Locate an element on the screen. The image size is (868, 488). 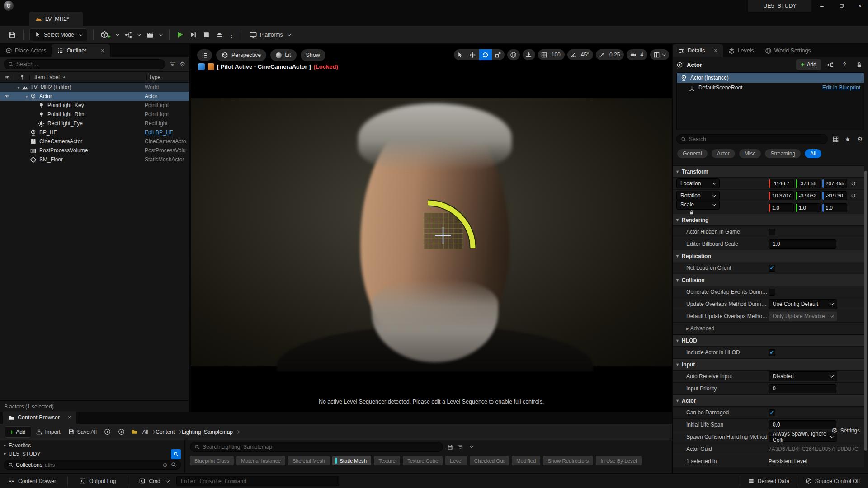
details-settings-button: ⚙ is located at coordinates (860, 139).